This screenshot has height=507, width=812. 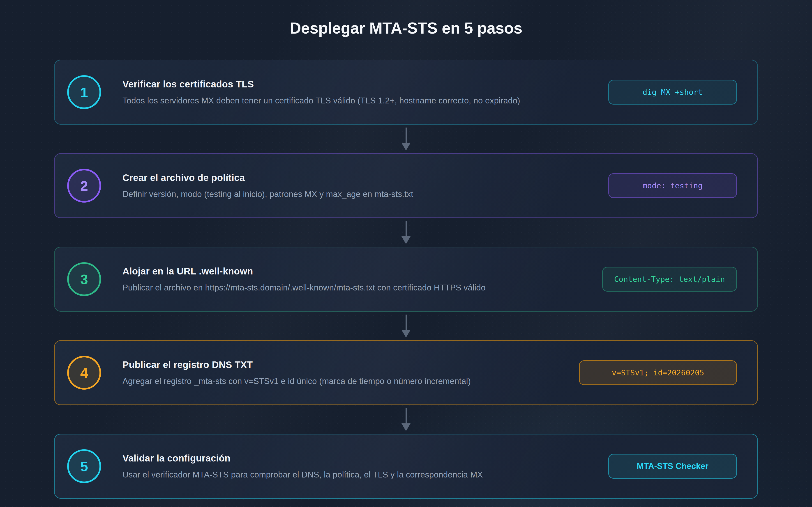 What do you see at coordinates (406, 28) in the screenshot?
I see `page-title: Desplegar MTA-STS en 5 pasos` at bounding box center [406, 28].